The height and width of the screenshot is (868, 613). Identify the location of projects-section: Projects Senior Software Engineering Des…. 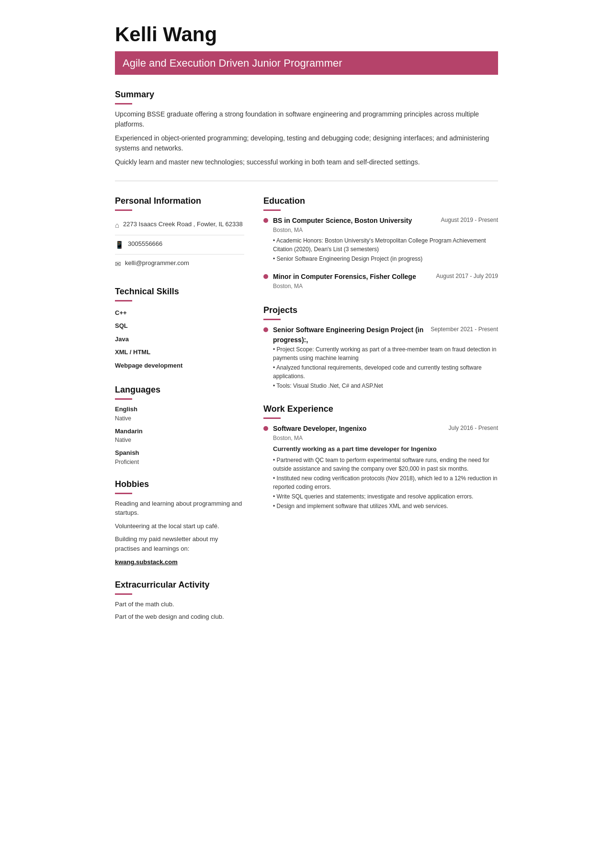
(381, 347).